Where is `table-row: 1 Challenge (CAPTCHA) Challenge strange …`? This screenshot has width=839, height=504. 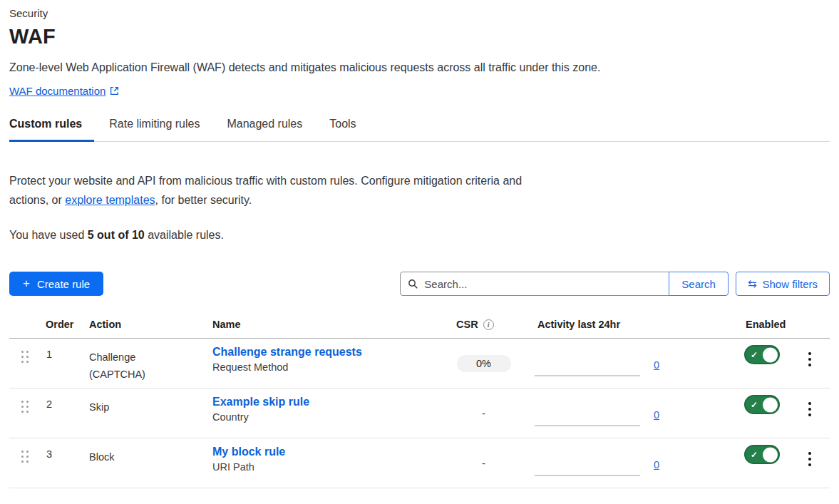
table-row: 1 Challenge (CAPTCHA) Challenge strange … is located at coordinates (419, 364).